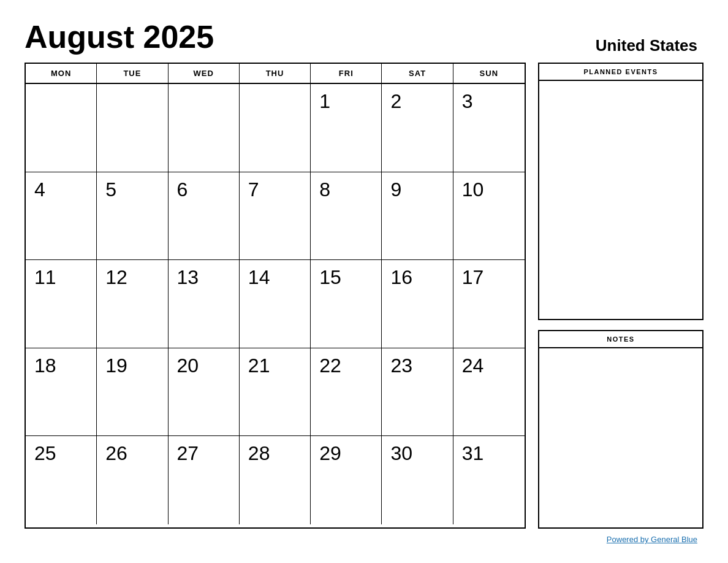 This screenshot has height=563, width=728. I want to click on calendar-day-26: 26, so click(132, 480).